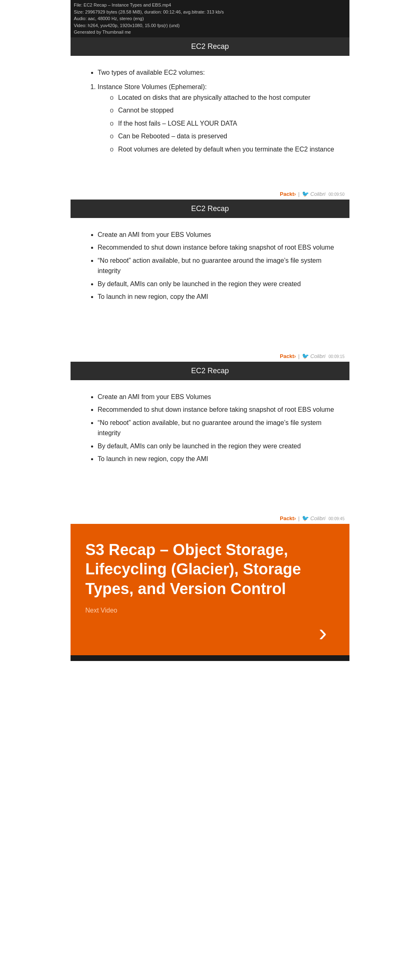 This screenshot has width=420, height=980. I want to click on slide3-bullet5: To launch in new region, copy the AMI, so click(216, 459).